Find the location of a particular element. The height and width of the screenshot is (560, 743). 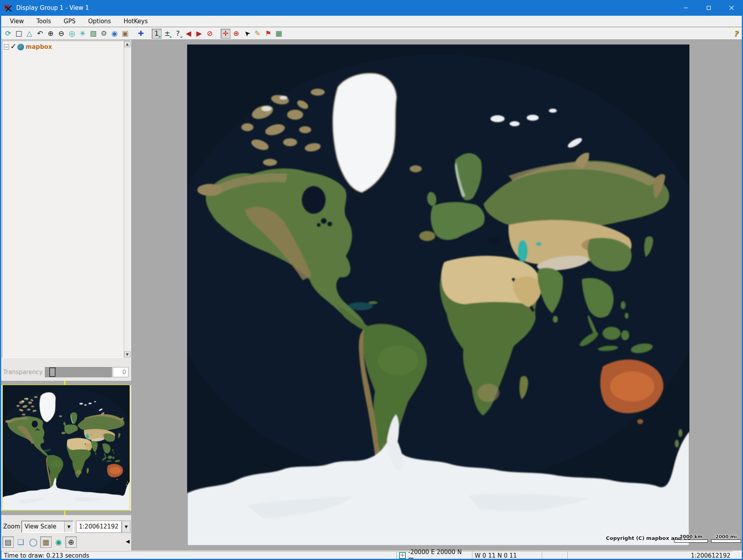

zoom-out-icon: ⊖ is located at coordinates (61, 34).